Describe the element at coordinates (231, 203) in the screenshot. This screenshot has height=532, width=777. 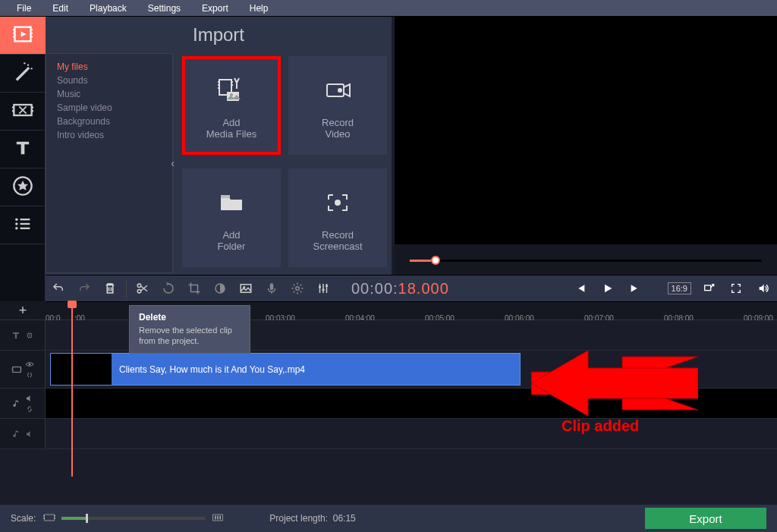
I see `folder-icon` at that location.